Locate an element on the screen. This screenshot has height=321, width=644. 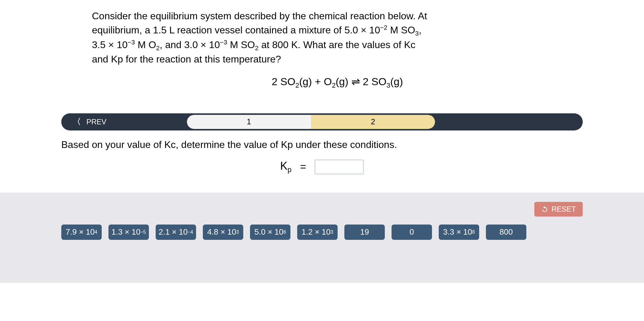
tile-base: 800 is located at coordinates (506, 232).